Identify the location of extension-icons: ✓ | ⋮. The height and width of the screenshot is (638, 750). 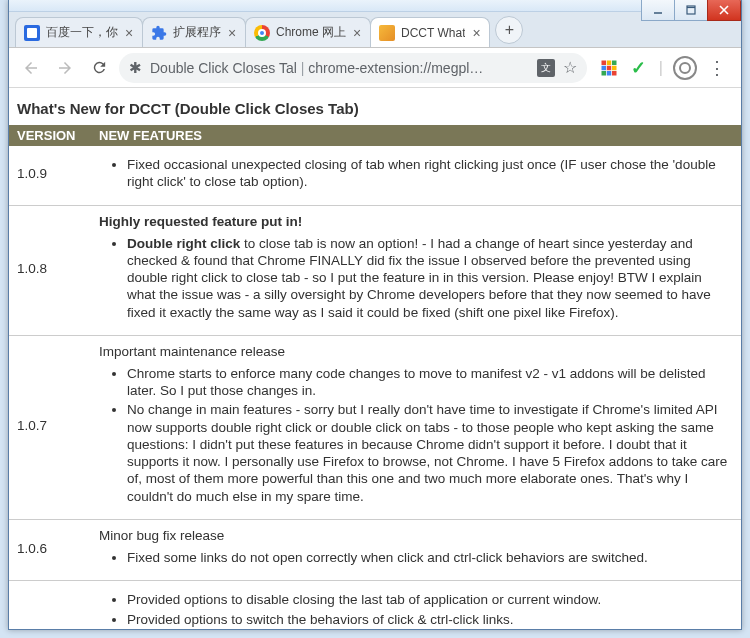
(663, 68).